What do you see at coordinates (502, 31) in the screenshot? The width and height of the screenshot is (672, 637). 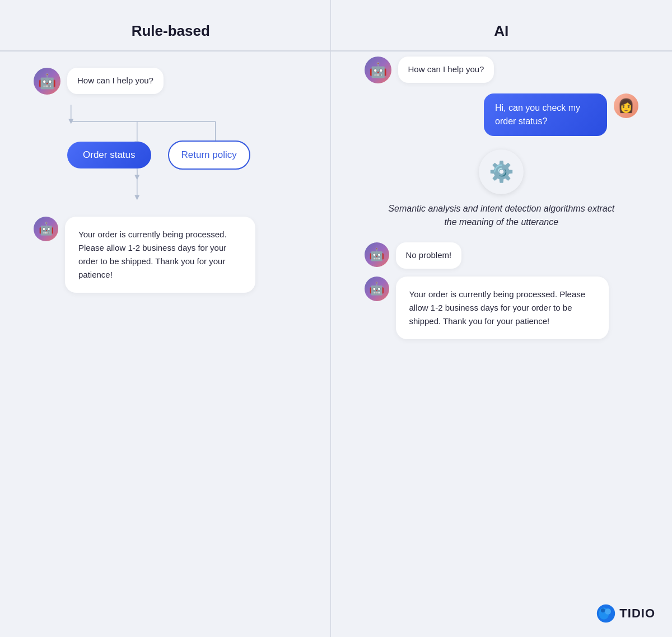 I see `right-panel-header: AI` at bounding box center [502, 31].